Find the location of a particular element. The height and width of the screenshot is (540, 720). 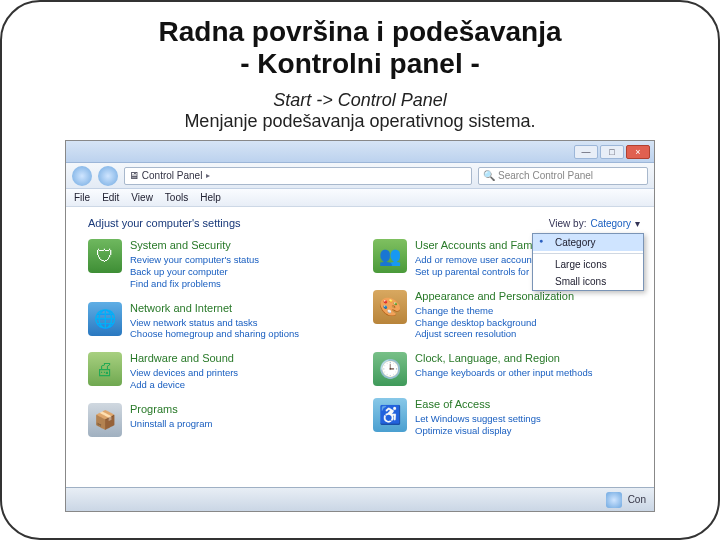

cat-body: Programs Uninstall a program is located at coordinates (171, 420).